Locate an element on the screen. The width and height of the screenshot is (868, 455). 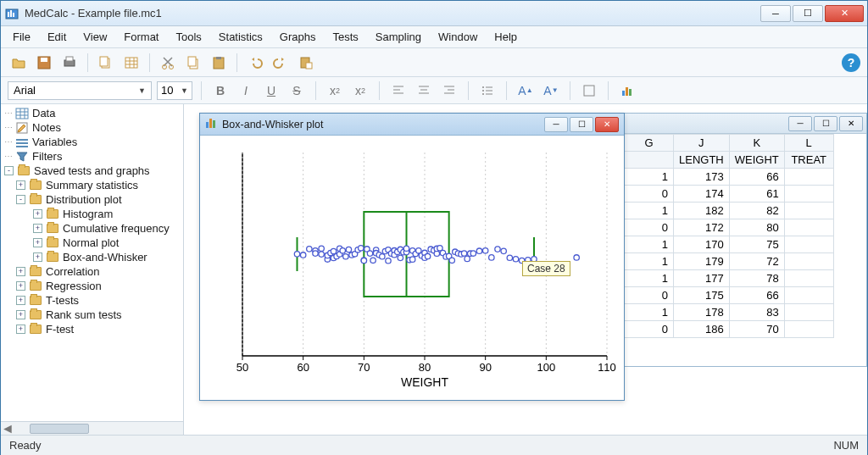
table-row: 017461 is located at coordinates (729, 194).